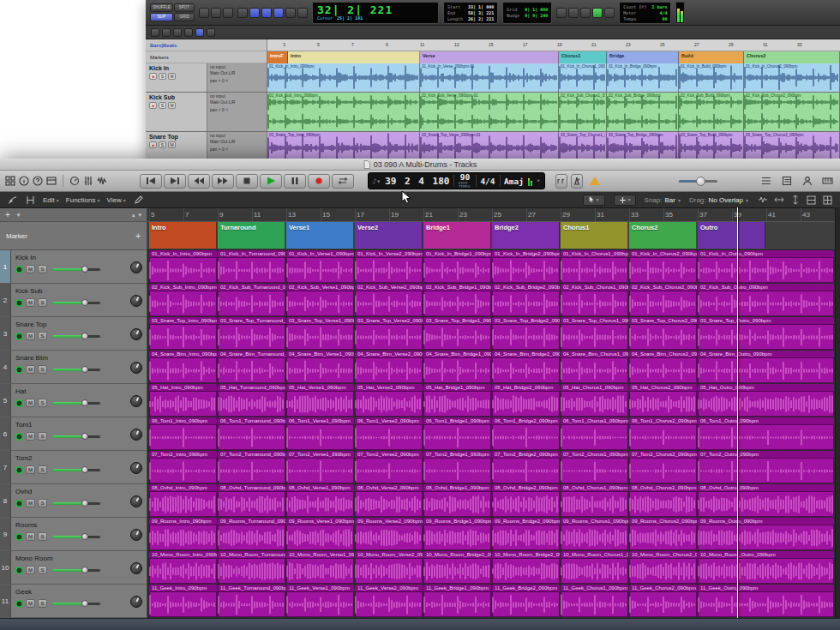  I want to click on editors-icon, so click(102, 182).